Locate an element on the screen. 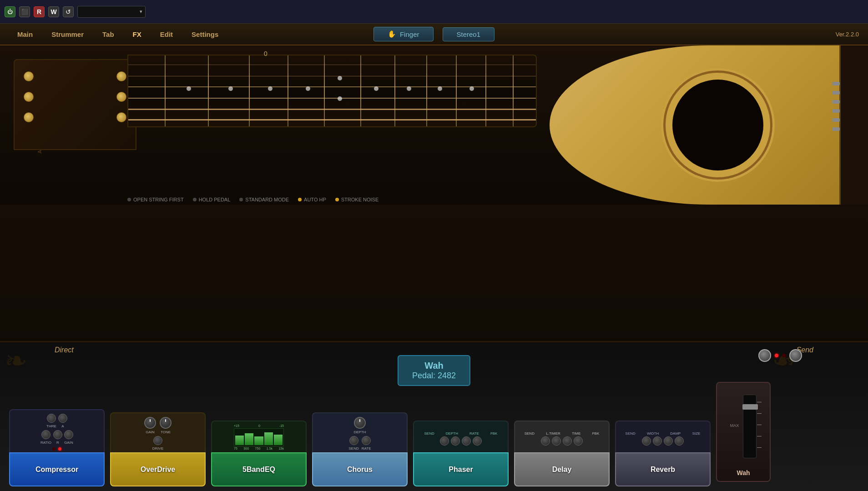 The image size is (868, 491). eq-bar-15k is located at coordinates (278, 440).